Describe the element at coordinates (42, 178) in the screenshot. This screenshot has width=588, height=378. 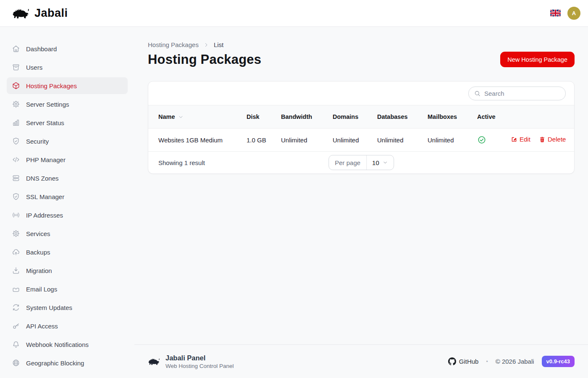
I see `sidebar-item-label: DNS Zones` at that location.